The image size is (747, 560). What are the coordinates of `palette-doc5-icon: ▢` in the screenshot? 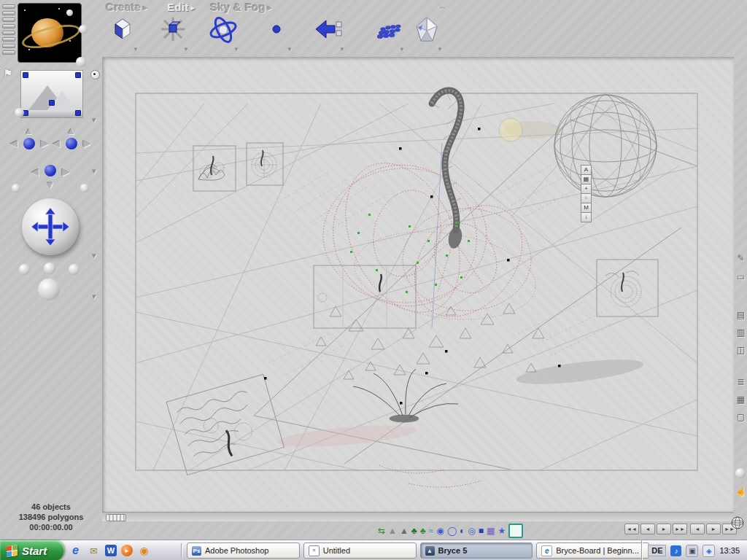 It's located at (741, 417).